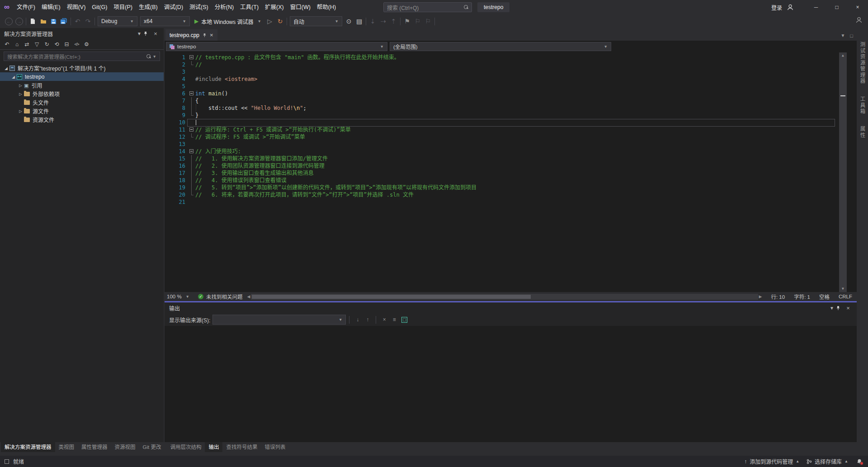 The height and width of the screenshot is (467, 868). What do you see at coordinates (326, 7) in the screenshot?
I see `menu-item: 帮助(H)` at bounding box center [326, 7].